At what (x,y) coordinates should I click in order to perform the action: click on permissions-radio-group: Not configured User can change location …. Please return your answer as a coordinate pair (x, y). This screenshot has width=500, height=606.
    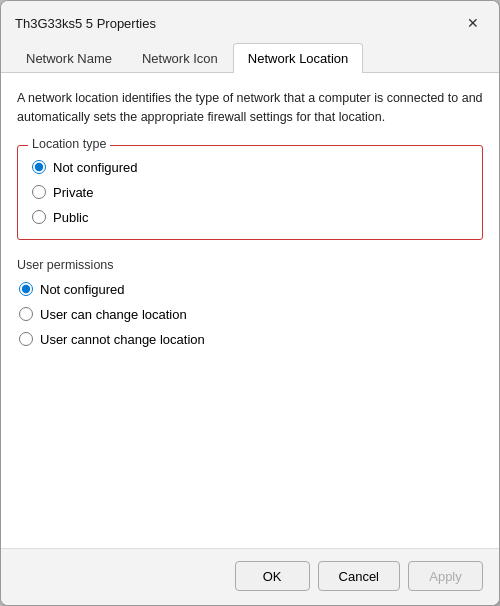
    Looking at the image, I should click on (250, 314).